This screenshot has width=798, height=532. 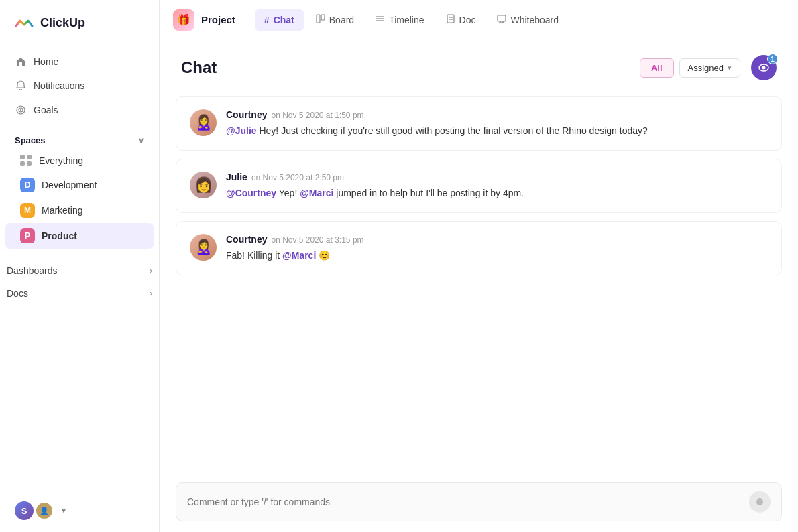 I want to click on docs-arrow-icon: ›, so click(x=151, y=293).